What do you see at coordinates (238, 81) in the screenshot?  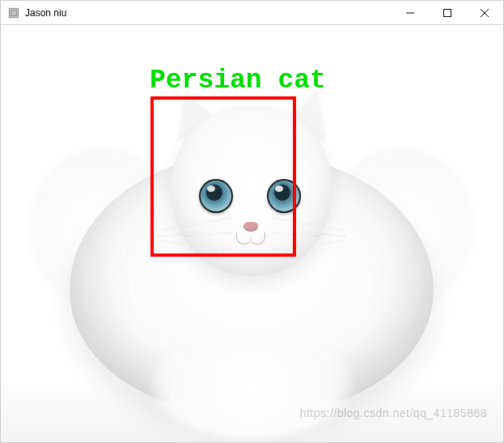 I see `detection-label: Persian cat` at bounding box center [238, 81].